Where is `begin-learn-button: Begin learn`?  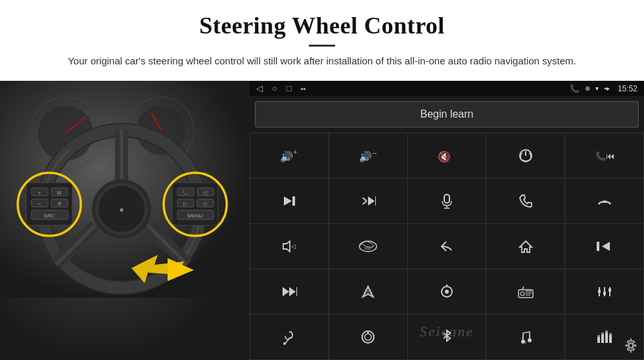 begin-learn-button: Begin learn is located at coordinates (447, 114).